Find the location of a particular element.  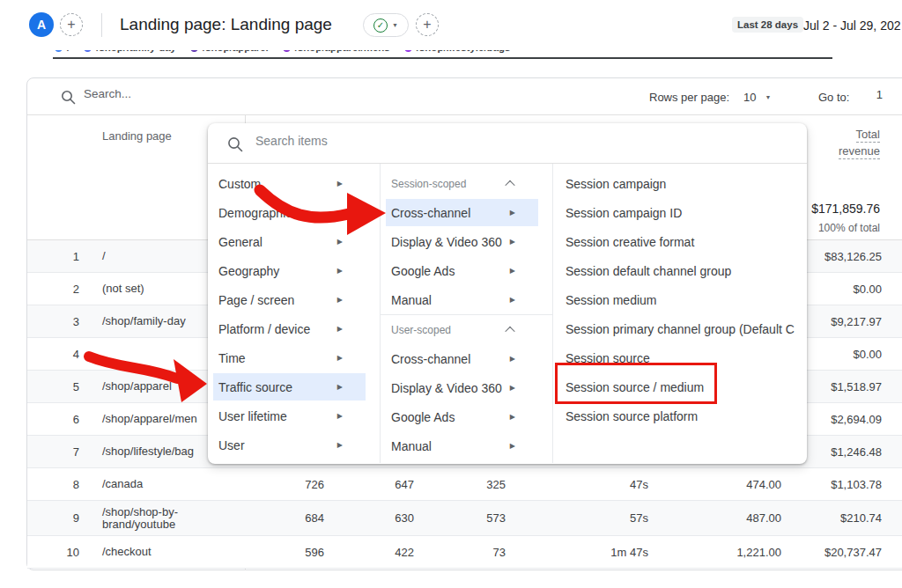

metric-cell-4: 57s is located at coordinates (577, 518).